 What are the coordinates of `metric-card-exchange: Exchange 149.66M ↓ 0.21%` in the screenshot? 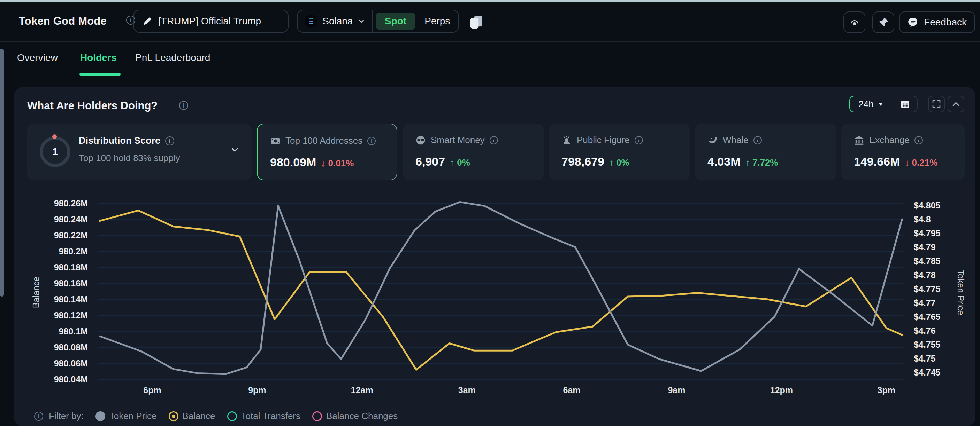 It's located at (903, 152).